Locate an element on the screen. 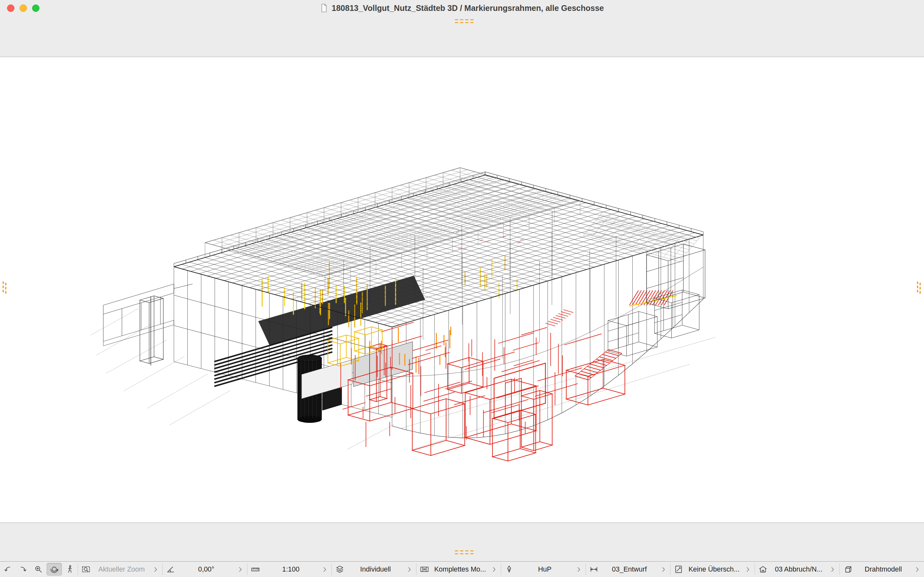  orbit-icon is located at coordinates (54, 569).